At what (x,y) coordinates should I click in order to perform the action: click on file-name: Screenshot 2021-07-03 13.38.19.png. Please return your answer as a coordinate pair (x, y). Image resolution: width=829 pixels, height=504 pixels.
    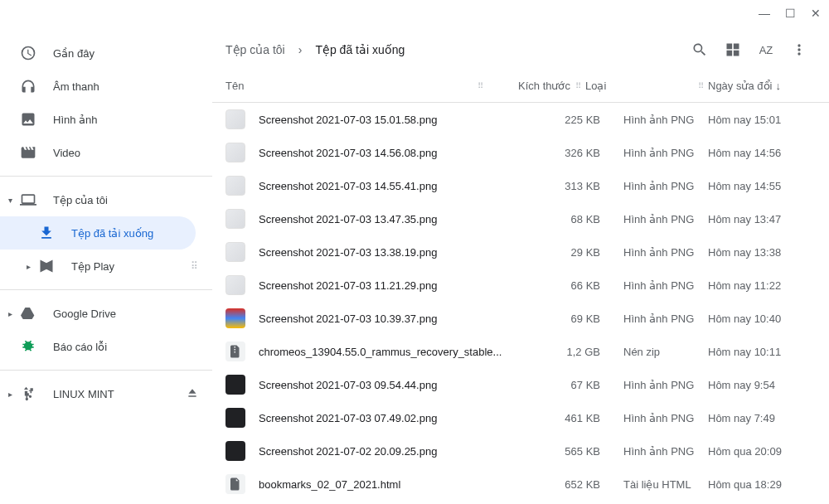
    Looking at the image, I should click on (388, 252).